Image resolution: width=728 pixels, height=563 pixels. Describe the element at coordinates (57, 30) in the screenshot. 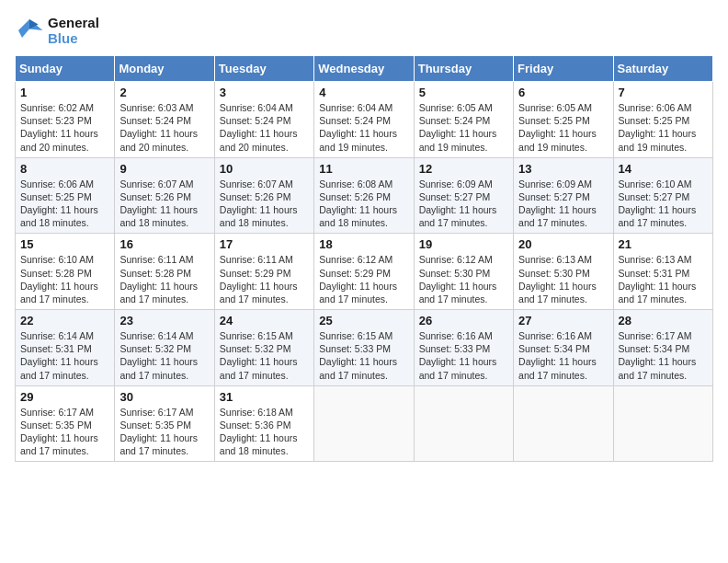

I see `logo: General Blue` at that location.